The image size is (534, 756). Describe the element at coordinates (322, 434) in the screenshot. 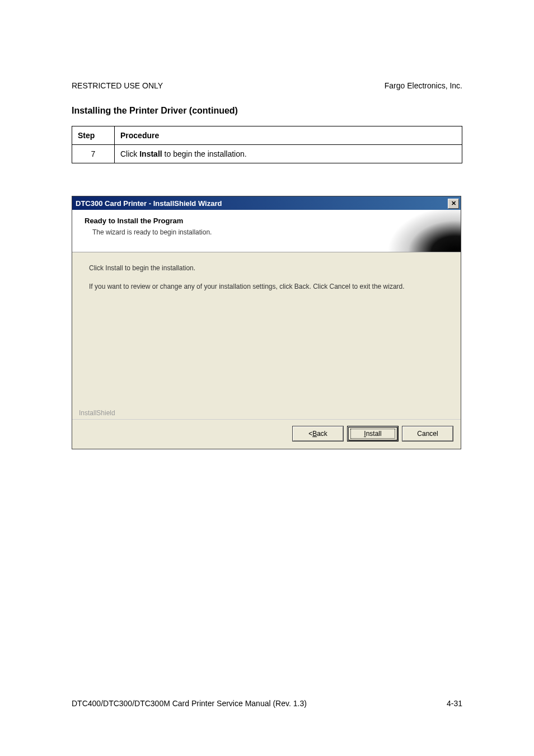

I see `back-button-rest: ack` at that location.